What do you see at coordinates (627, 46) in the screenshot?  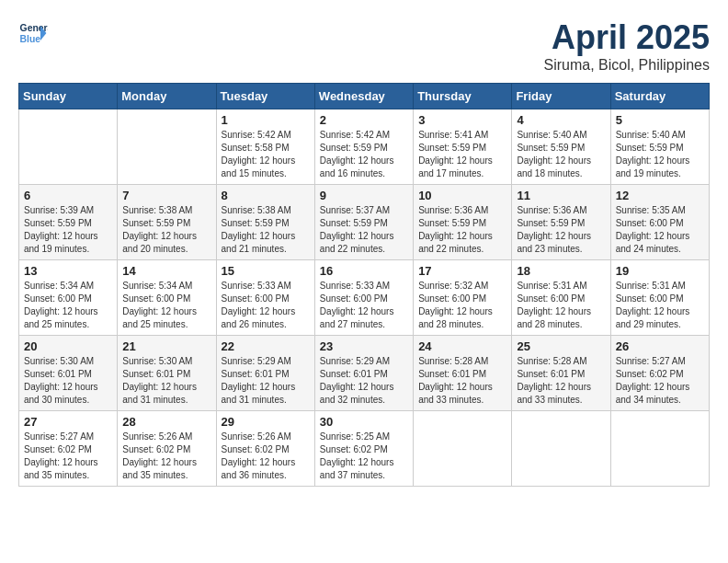 I see `title-area: April 2025 Siruma, Bicol, Philippines` at bounding box center [627, 46].